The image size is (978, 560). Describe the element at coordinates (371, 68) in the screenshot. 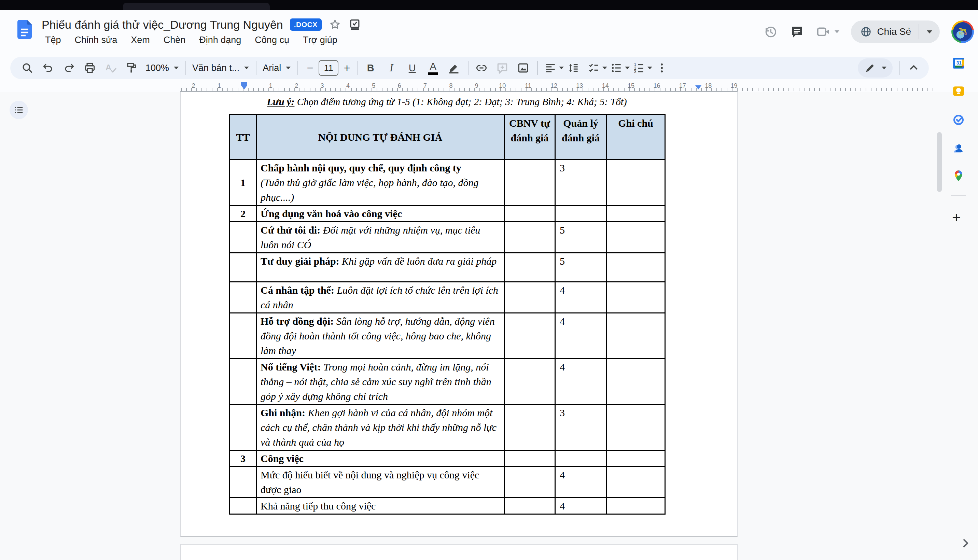

I see `bold-button: B` at that location.